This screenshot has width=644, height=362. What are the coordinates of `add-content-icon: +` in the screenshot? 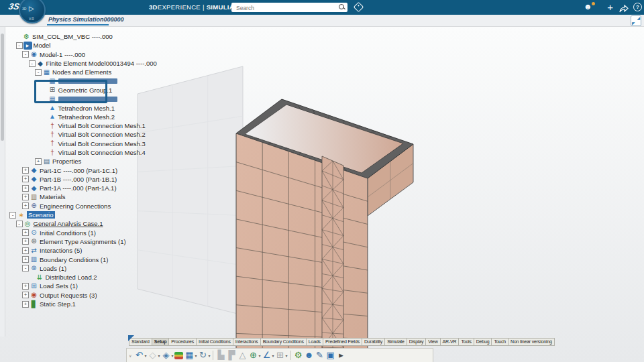 It's located at (610, 7).